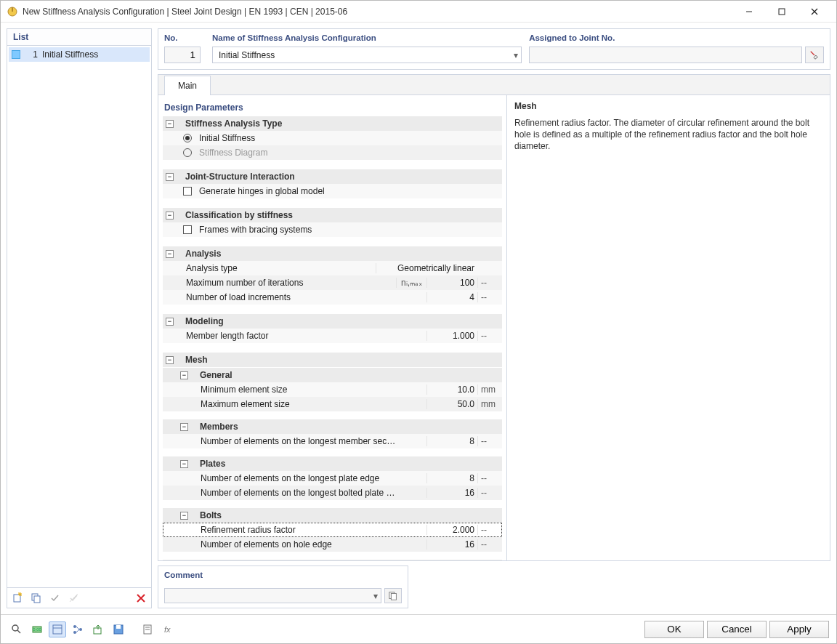 The height and width of the screenshot is (644, 837). I want to click on subgroup-welds: −Welds, so click(333, 560).